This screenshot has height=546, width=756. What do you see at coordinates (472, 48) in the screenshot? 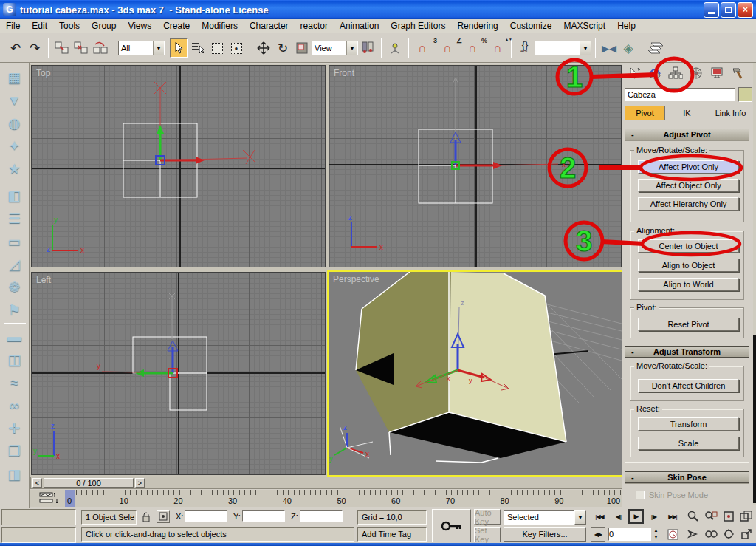
I see `percent-snap-icon: ∩%` at bounding box center [472, 48].